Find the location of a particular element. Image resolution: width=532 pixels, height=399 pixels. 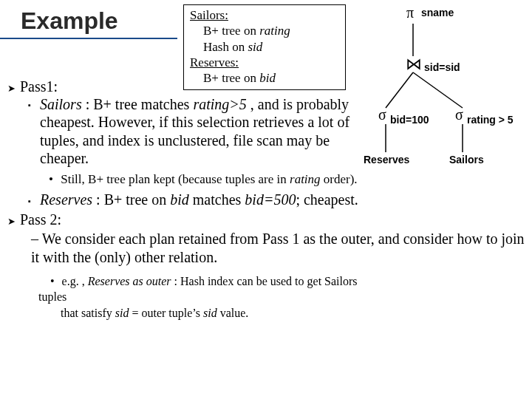

join-operator-icon: ⋈ is located at coordinates (414, 64).